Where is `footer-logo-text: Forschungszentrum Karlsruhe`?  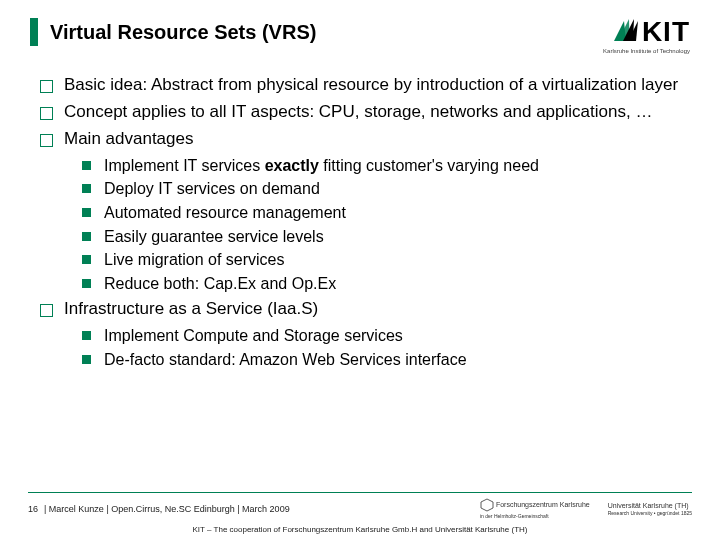
footer-logo-text: Forschungszentrum Karlsruhe is located at coordinates (543, 504).